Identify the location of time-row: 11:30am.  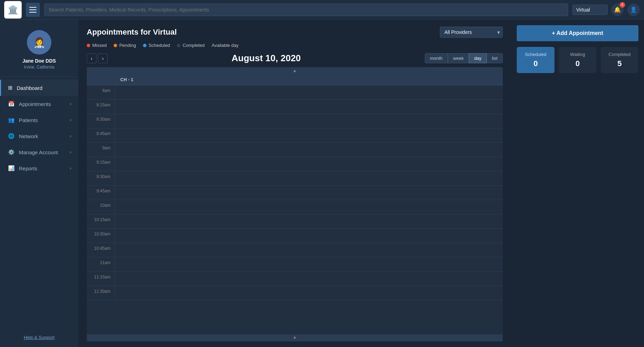
(295, 293).